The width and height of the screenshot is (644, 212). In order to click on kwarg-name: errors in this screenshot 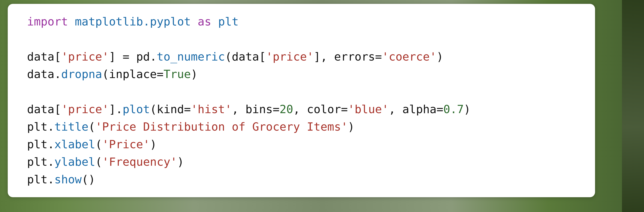, I will do `click(354, 57)`.